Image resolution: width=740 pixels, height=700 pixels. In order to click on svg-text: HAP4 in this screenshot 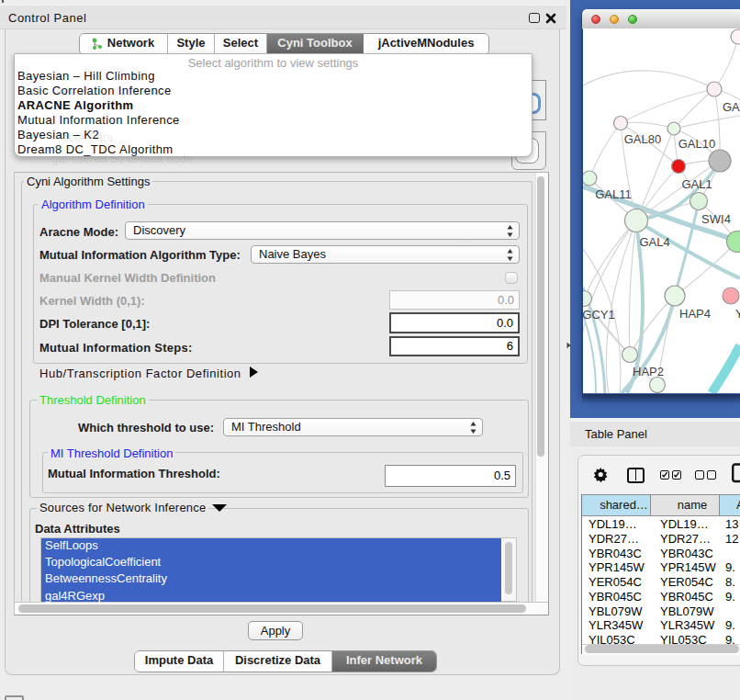, I will do `click(695, 314)`.